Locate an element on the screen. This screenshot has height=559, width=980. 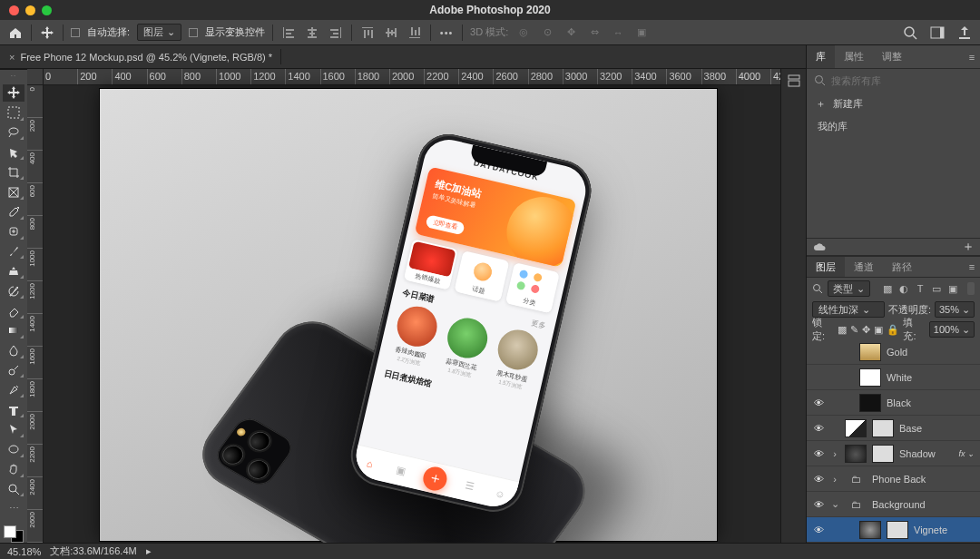
filter-type-icon: T is located at coordinates (920, 289).